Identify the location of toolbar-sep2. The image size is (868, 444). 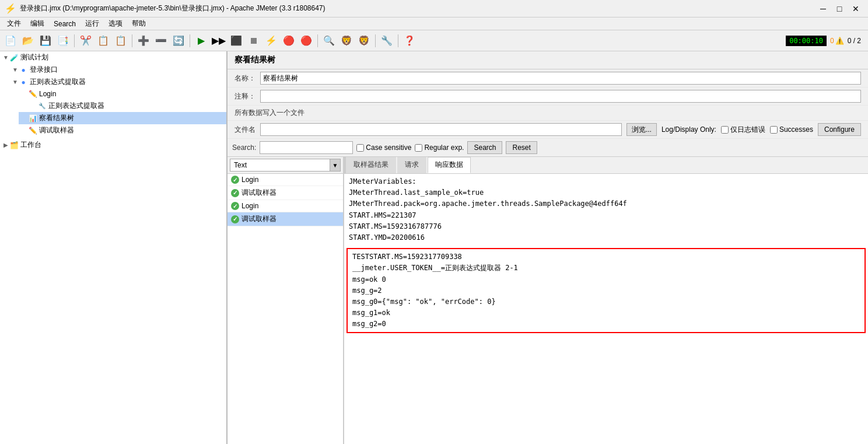
(132, 41).